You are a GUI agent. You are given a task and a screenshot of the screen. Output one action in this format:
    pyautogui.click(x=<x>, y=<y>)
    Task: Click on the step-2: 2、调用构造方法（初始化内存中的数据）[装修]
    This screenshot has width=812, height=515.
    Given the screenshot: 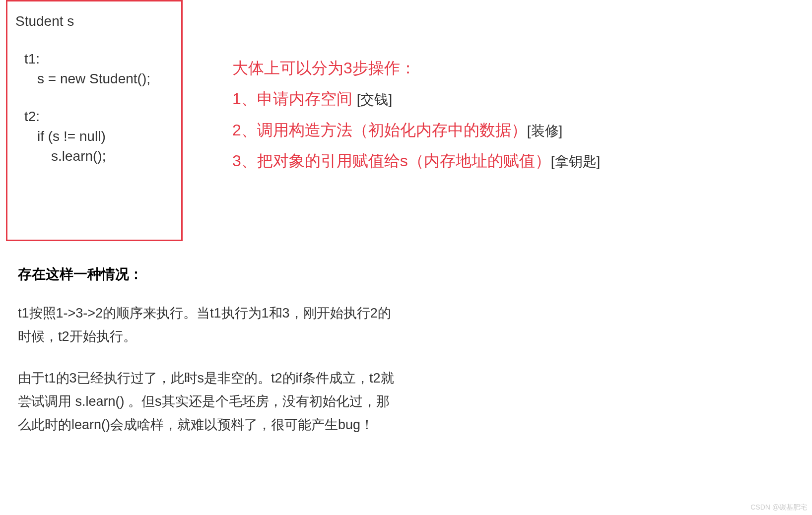 What is the action you would take?
    pyautogui.click(x=495, y=130)
    